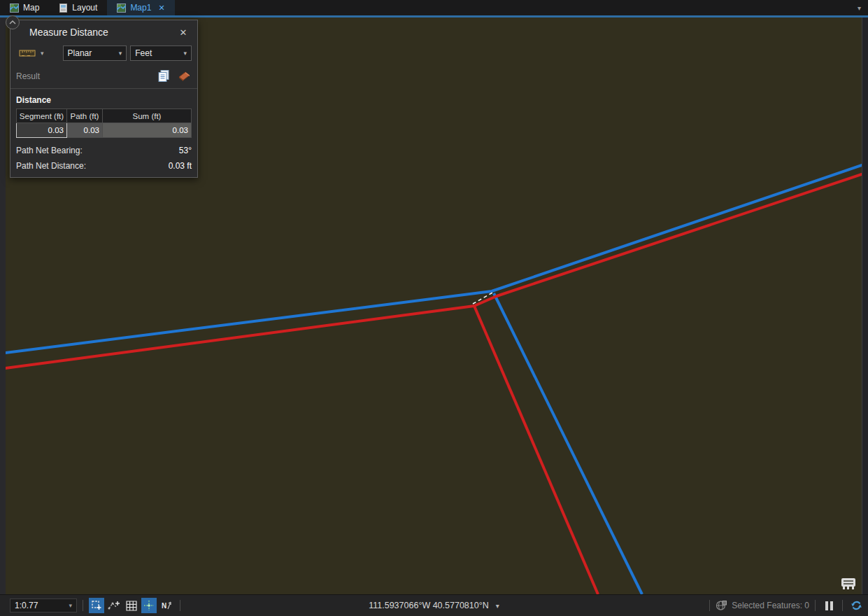 This screenshot has height=616, width=868. What do you see at coordinates (114, 606) in the screenshot?
I see `sketch-add-toggle` at bounding box center [114, 606].